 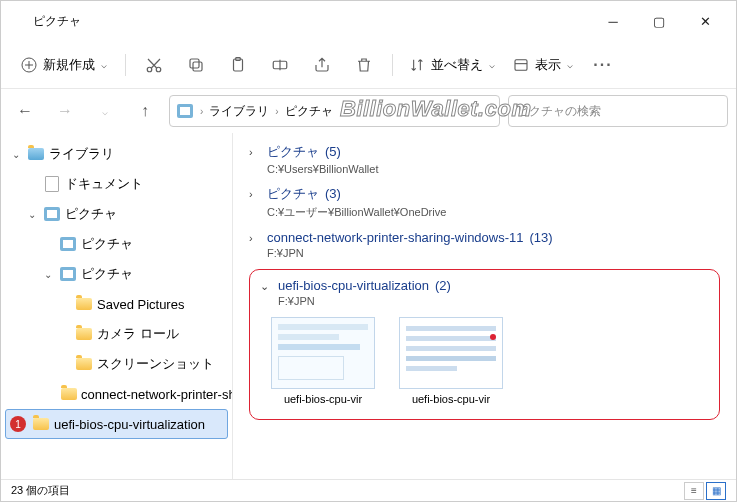 What do you see at coordinates (116, 214) in the screenshot?
I see `tree-pictures: ⌄ピクチャ` at bounding box center [116, 214].